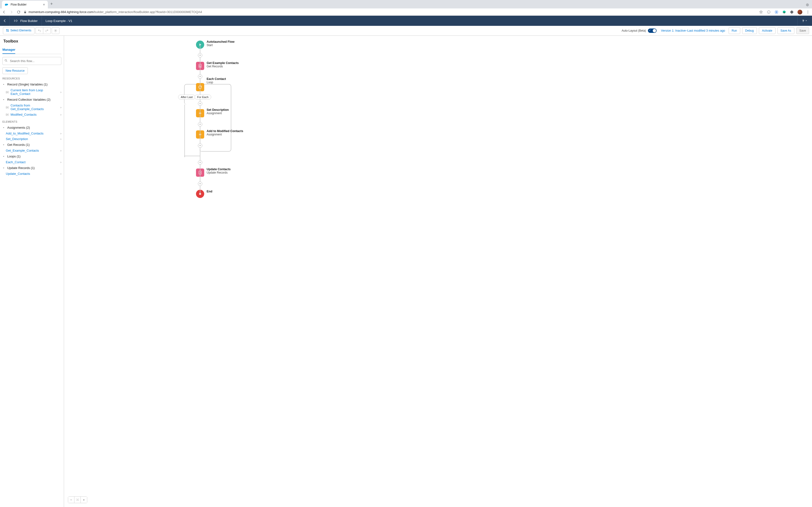 The width and height of the screenshot is (812, 507). Describe the element at coordinates (26, 21) in the screenshot. I see `app-name-section: Flow Builder` at that location.